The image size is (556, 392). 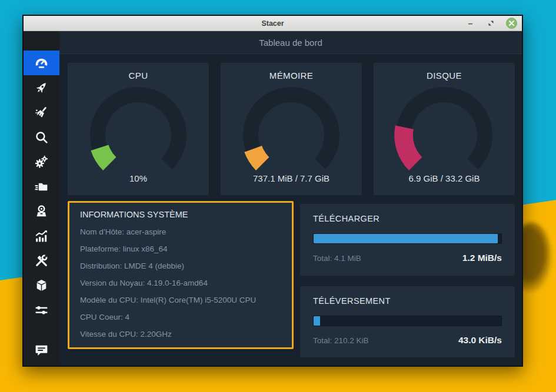 I want to click on info-distribution: Distribution: LMDE 4 (debbie), so click(x=181, y=266).